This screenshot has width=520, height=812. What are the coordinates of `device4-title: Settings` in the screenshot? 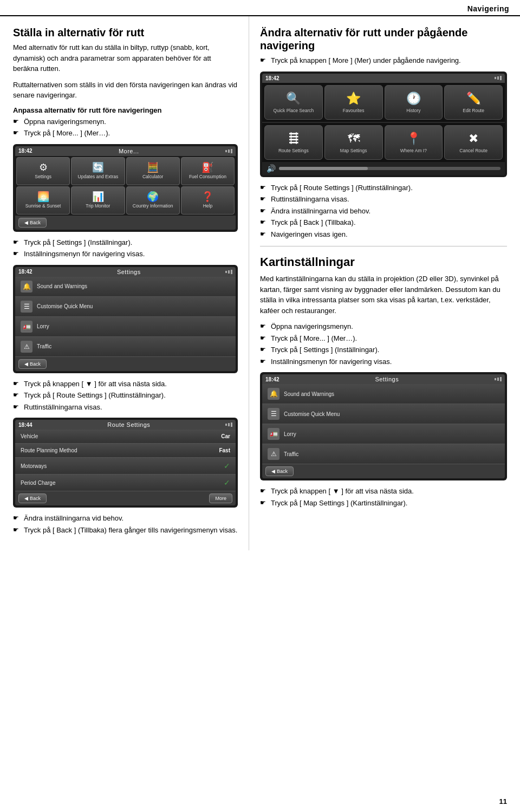 It's located at (387, 379).